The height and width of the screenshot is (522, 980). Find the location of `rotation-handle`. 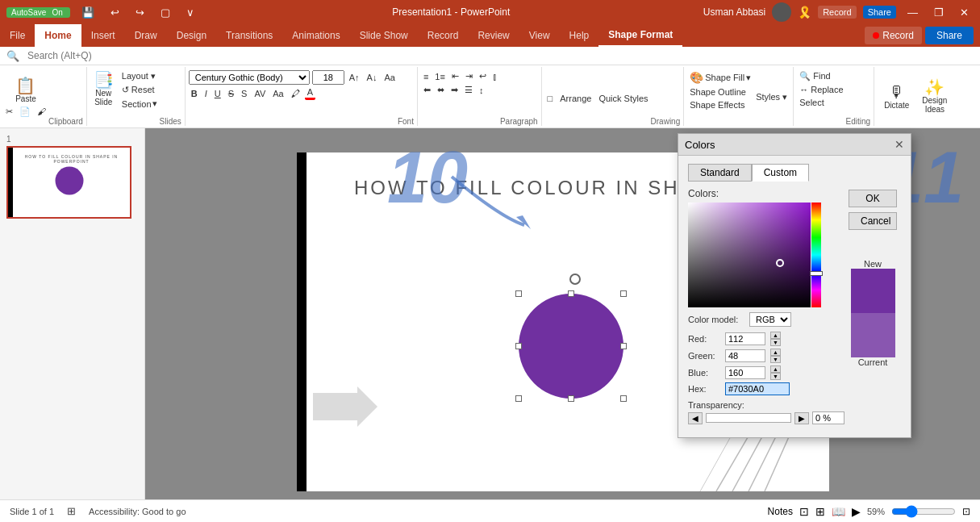

rotation-handle is located at coordinates (575, 279).